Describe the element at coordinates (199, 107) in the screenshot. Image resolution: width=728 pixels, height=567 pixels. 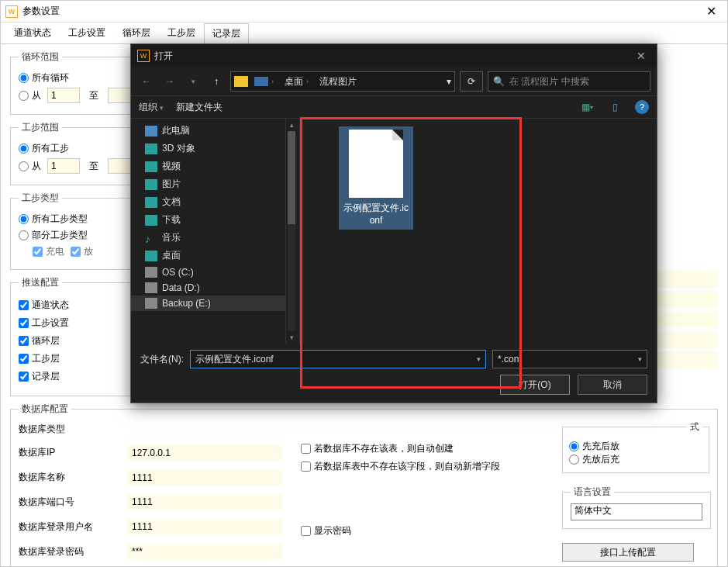
I see `new-folder-button: 新建文件夹` at that location.